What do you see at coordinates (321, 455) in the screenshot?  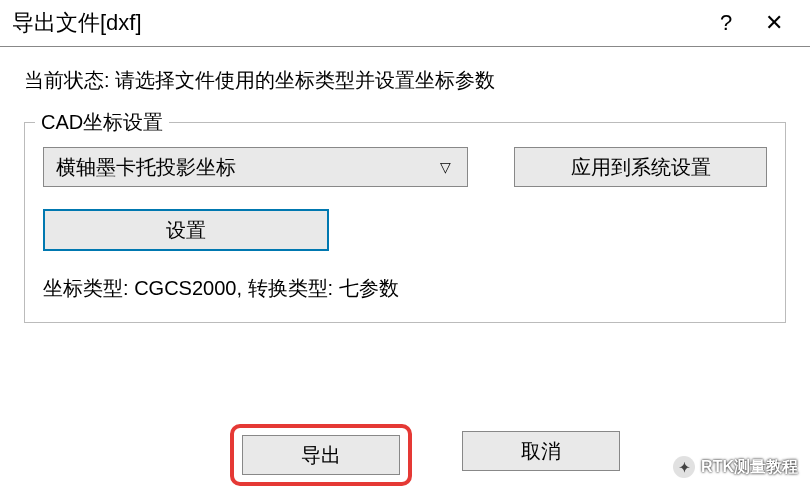 I see `export-button: 导出` at bounding box center [321, 455].